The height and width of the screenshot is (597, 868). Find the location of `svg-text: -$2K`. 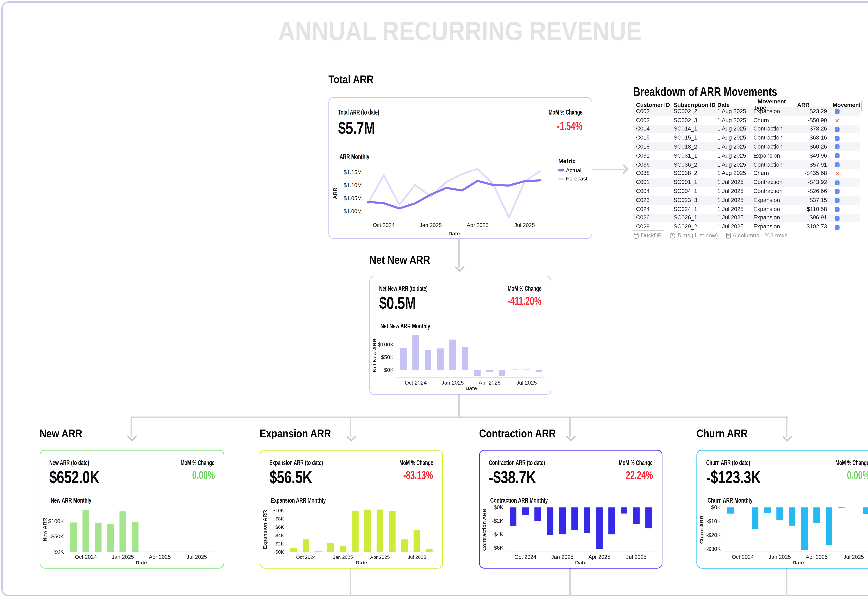

svg-text: -$2K is located at coordinates (498, 521).